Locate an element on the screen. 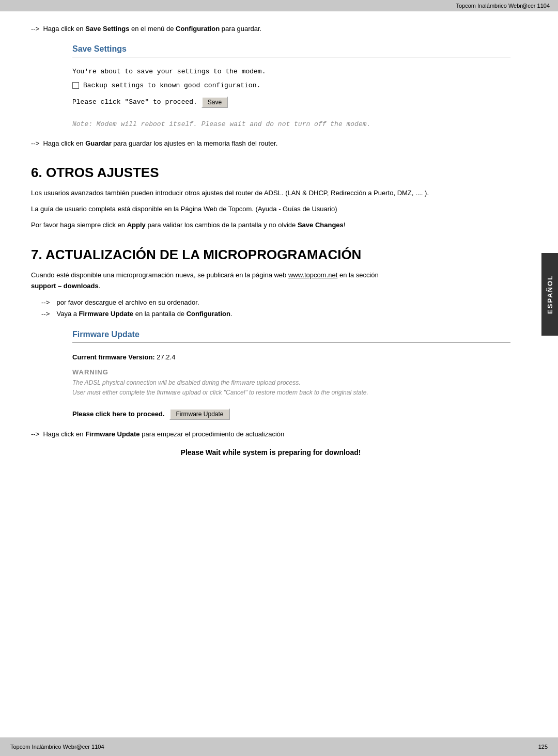  save-button: Save is located at coordinates (215, 102).